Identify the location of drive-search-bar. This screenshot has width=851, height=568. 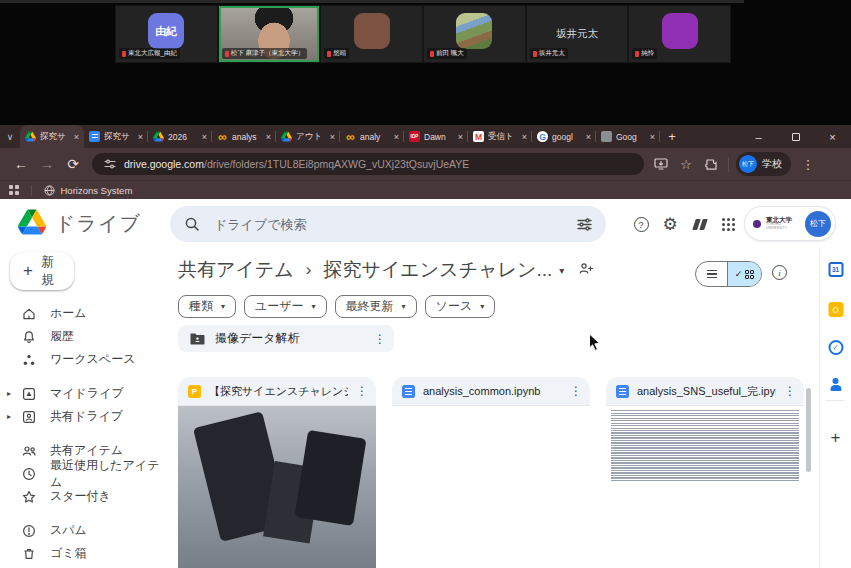
(388, 224).